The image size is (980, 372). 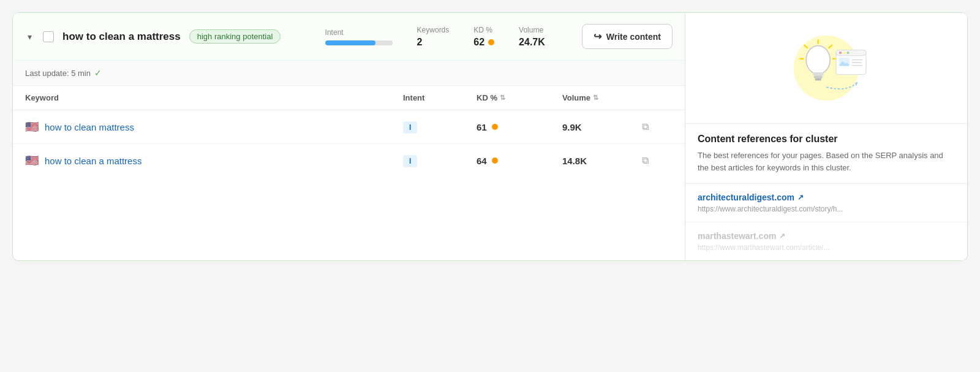 What do you see at coordinates (801, 197) in the screenshot?
I see `external-link-icon: ↗` at bounding box center [801, 197].